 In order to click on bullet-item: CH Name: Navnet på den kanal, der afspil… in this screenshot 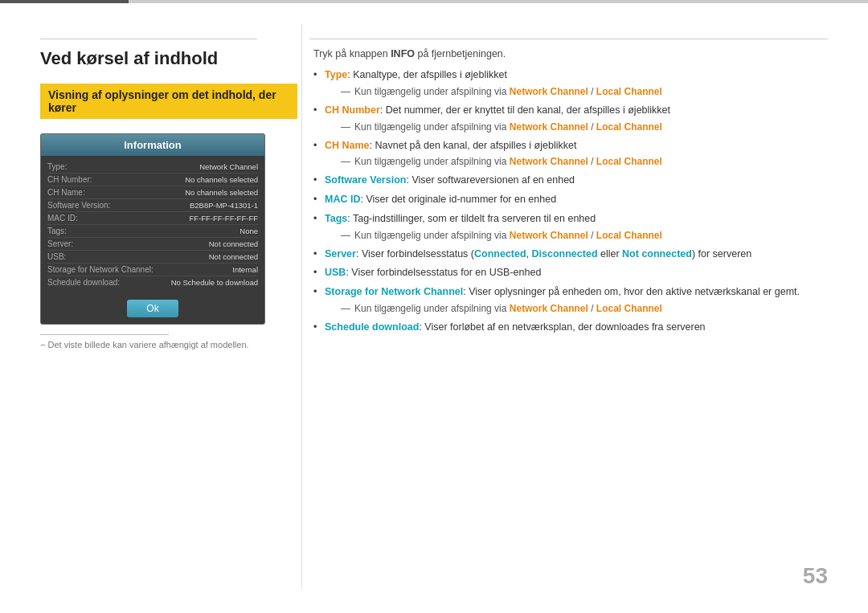, I will do `click(571, 154)`.